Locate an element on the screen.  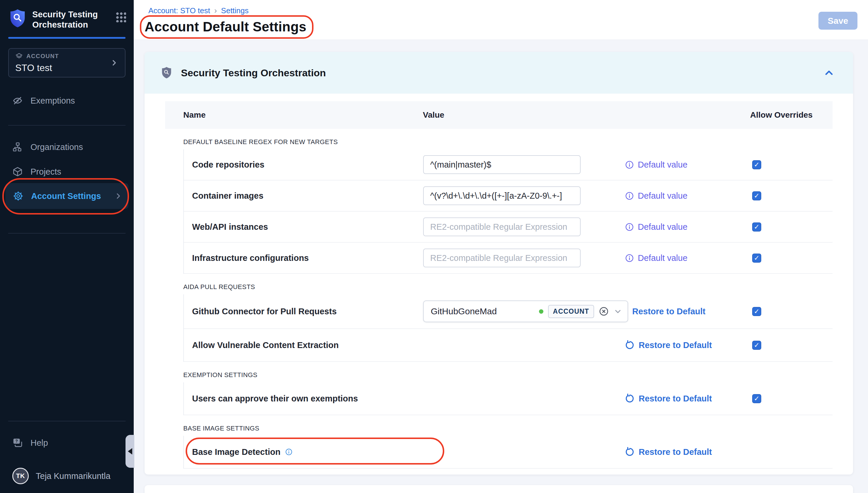
sidebar-item-account-settings: Account Settings is located at coordinates (67, 196).